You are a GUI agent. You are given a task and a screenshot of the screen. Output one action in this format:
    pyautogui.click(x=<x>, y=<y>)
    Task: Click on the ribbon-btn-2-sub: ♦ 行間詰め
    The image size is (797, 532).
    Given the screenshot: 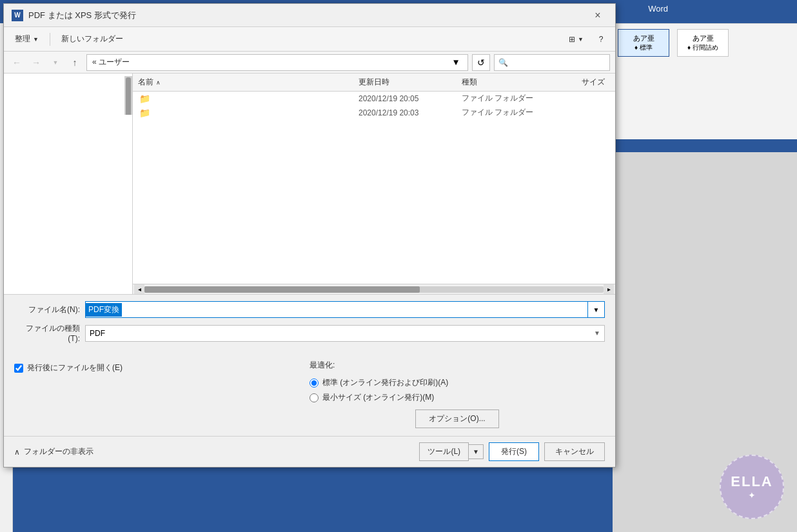 What is the action you would take?
    pyautogui.click(x=703, y=48)
    